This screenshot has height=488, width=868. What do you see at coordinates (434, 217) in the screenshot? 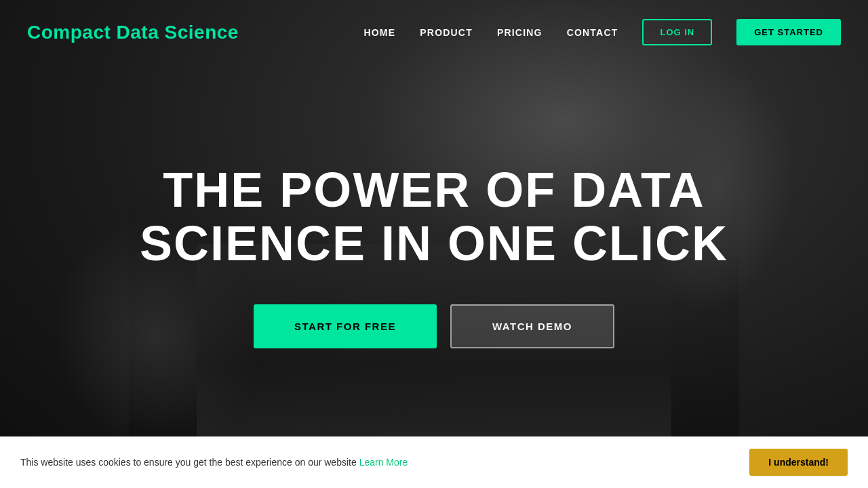
I see `hero-title: THE POWER OF DATA SCIENCE IN ONE CLICK` at bounding box center [434, 217].